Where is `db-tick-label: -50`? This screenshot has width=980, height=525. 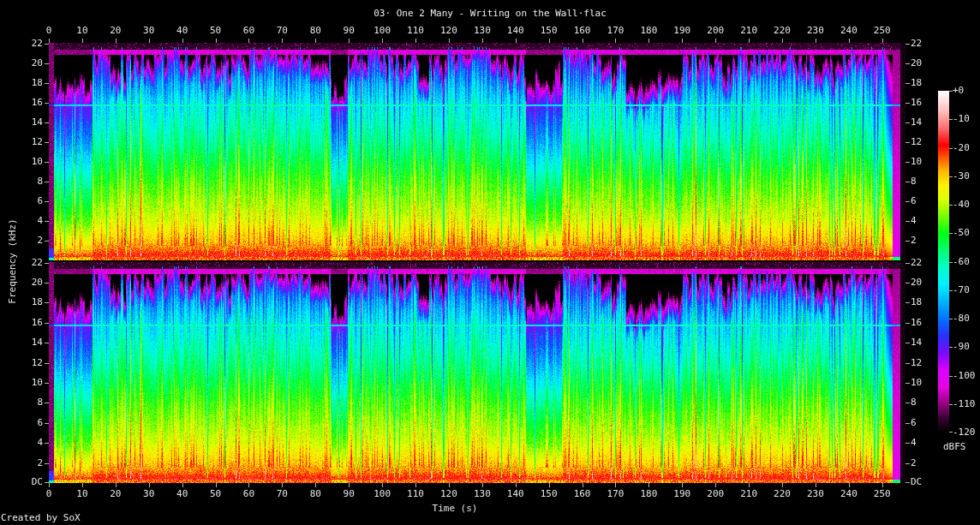 db-tick-label: -50 is located at coordinates (961, 233).